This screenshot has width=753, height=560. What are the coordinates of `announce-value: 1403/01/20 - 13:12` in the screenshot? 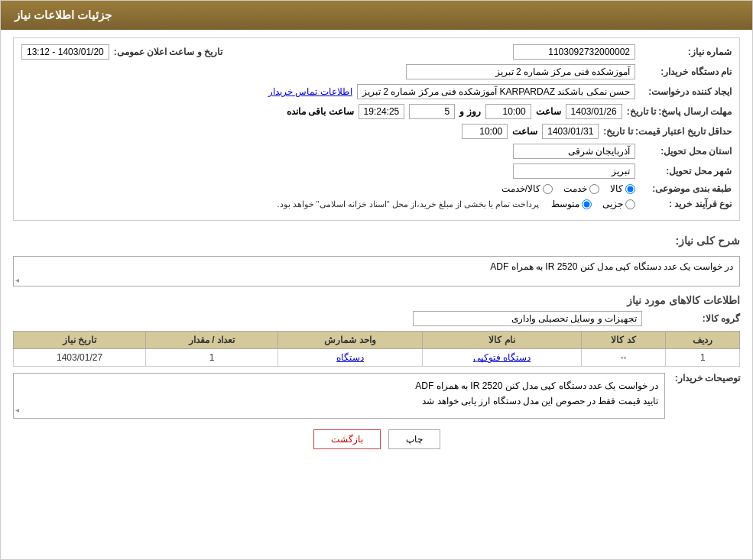 It's located at (66, 52).